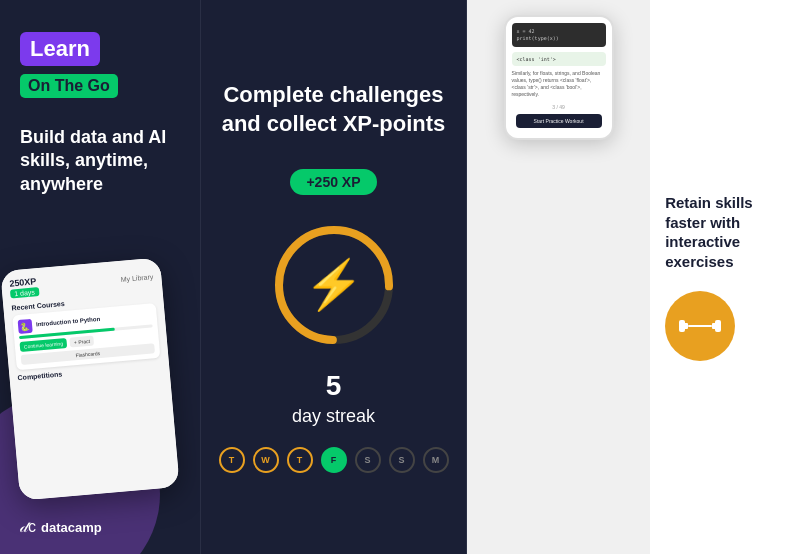 The image size is (800, 554). What do you see at coordinates (559, 38) in the screenshot?
I see `code-line-2: print(type(x))` at bounding box center [559, 38].